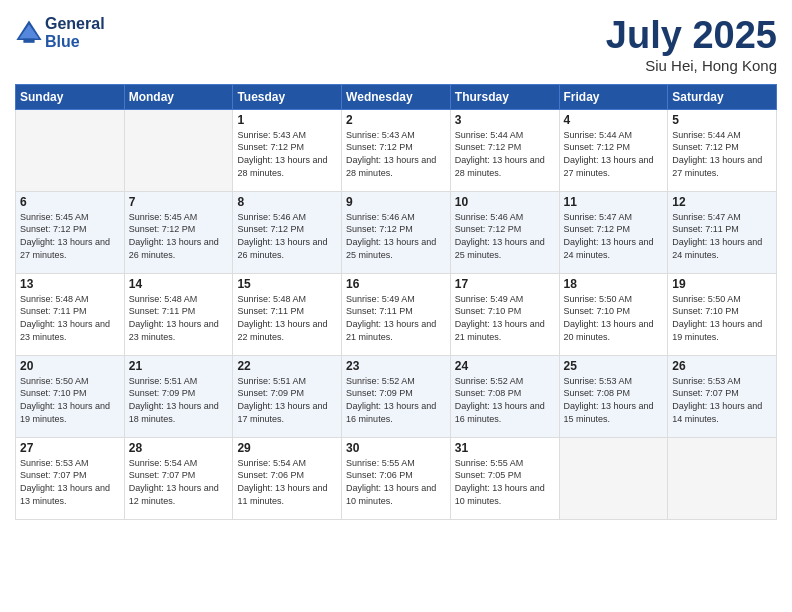 The width and height of the screenshot is (792, 612). Describe the element at coordinates (178, 96) in the screenshot. I see `weekday-header-monday: Monday` at that location.